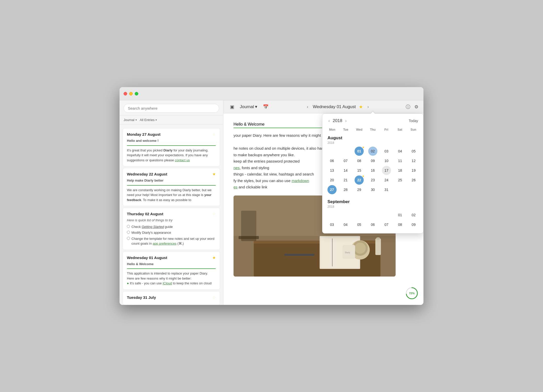 This screenshot has width=543, height=392. Describe the element at coordinates (373, 201) in the screenshot. I see `cal-sep-label: September` at that location.